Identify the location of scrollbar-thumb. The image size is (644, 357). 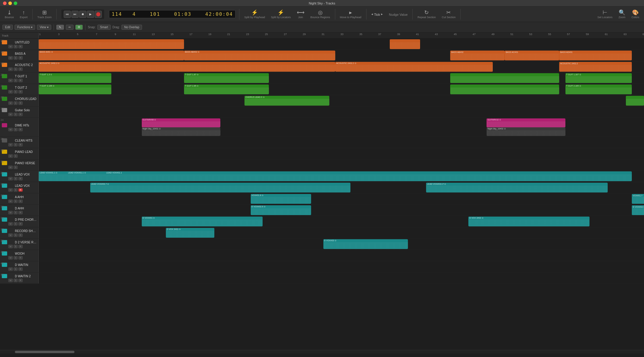
(45, 352).